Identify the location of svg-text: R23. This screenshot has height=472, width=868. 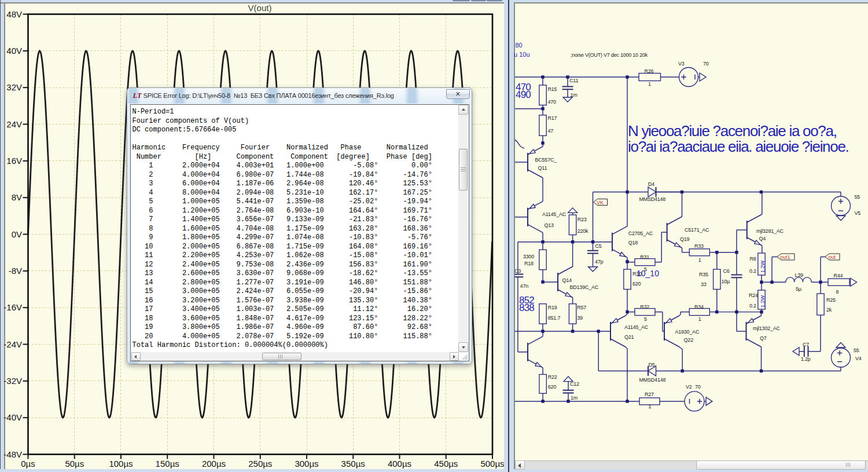
(582, 219).